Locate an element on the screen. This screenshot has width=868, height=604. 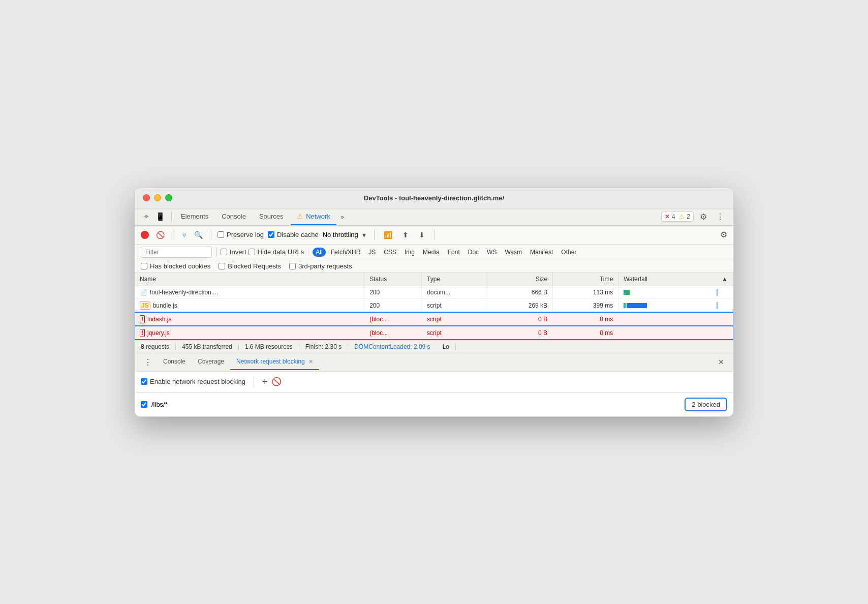
more-options-button: ⋮ is located at coordinates (720, 217).